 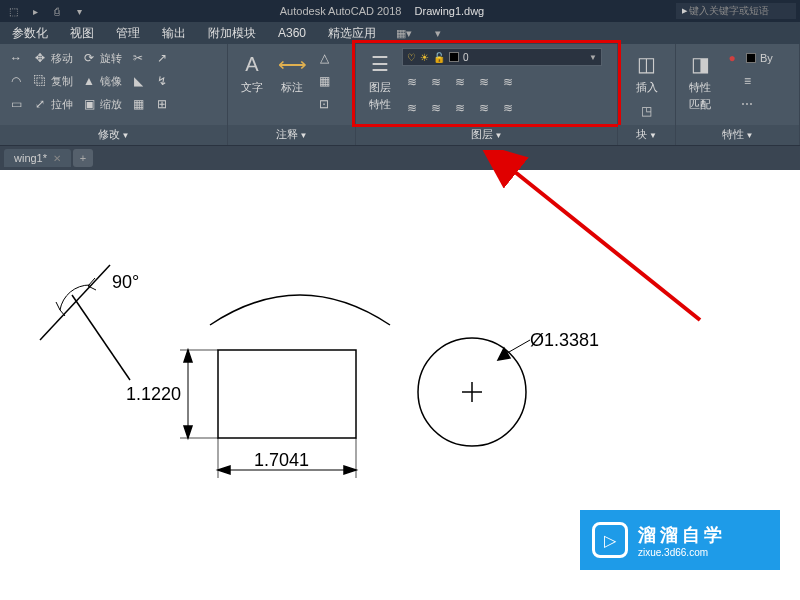 I want to click on tool-button: ⊞, so click(x=162, y=104).